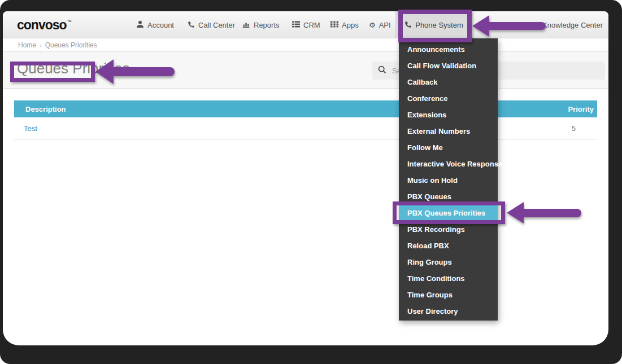 The image size is (622, 364). I want to click on nav-phone-system-label: Phone System, so click(440, 25).